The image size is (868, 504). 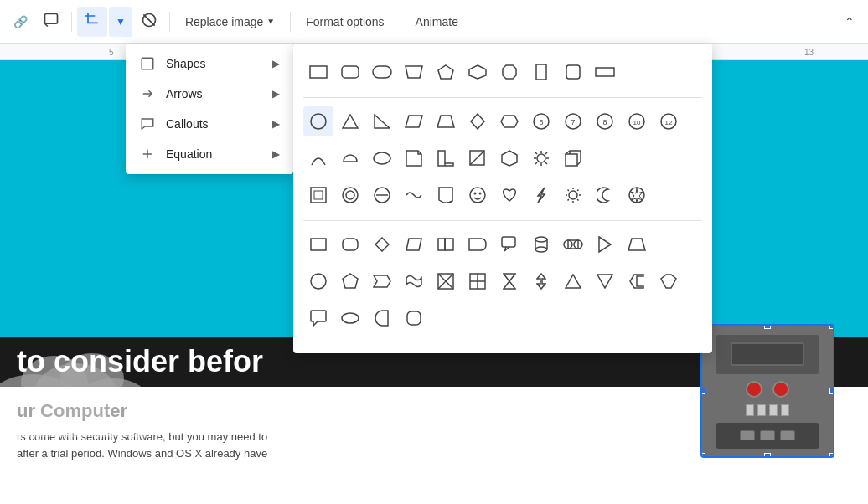 What do you see at coordinates (225, 22) in the screenshot?
I see `replace-image-label: Replace image` at bounding box center [225, 22].